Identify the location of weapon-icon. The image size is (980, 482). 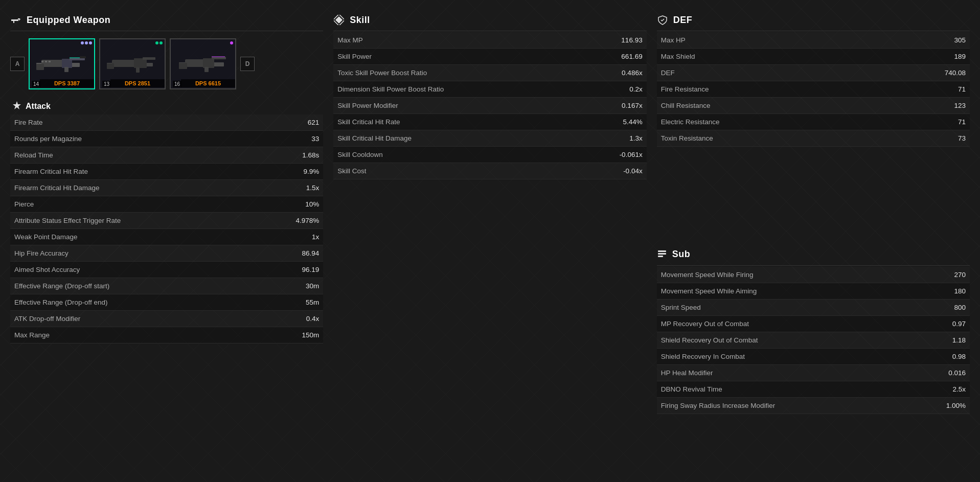
(16, 20).